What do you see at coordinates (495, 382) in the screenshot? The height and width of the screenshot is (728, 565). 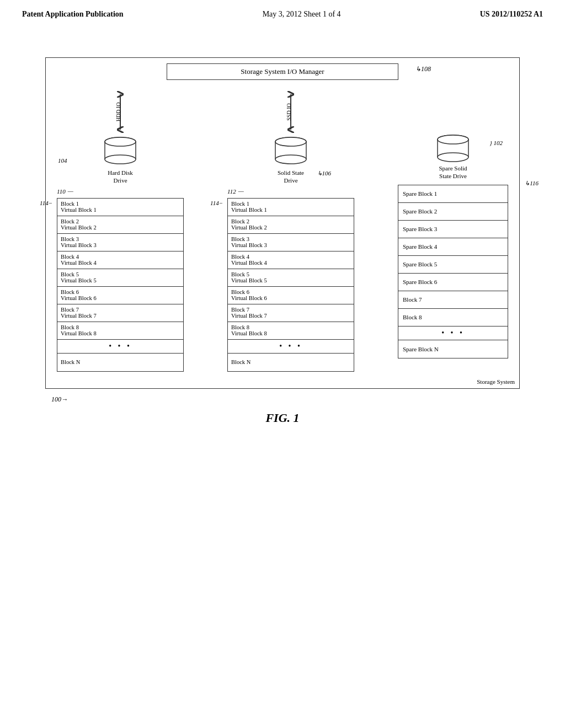 I see `storage-system-label: Storage System` at bounding box center [495, 382].